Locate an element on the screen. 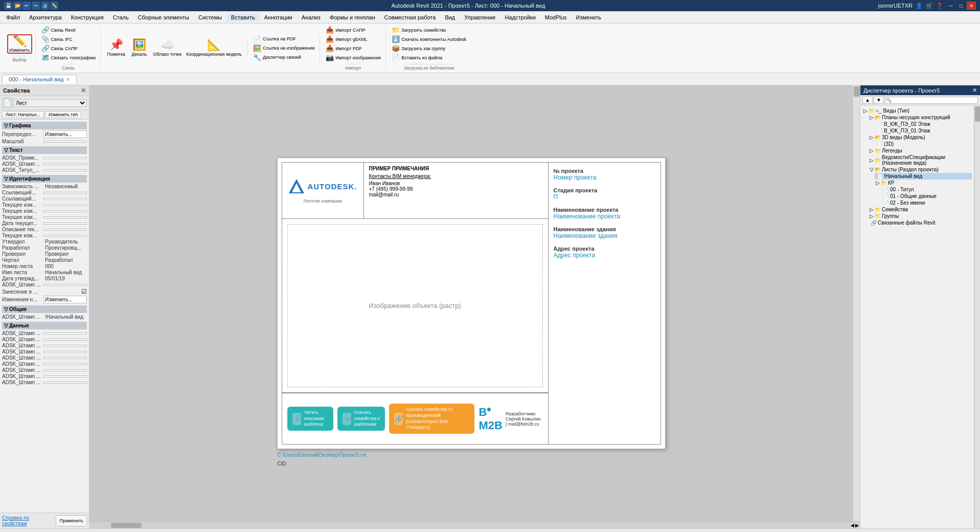  link-ifc-tool: 📎 Связь IFC is located at coordinates (69, 39).